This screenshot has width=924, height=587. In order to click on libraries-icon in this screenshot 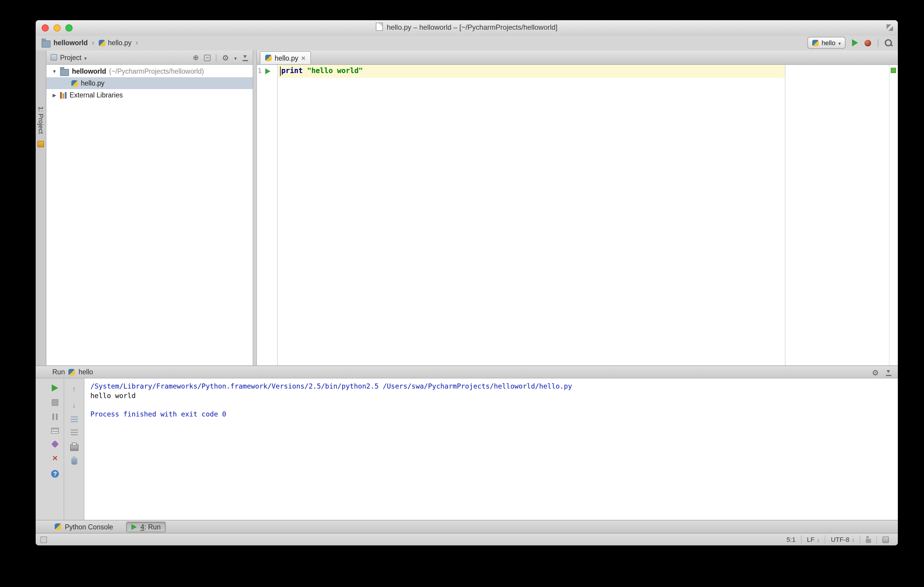, I will do `click(64, 95)`.